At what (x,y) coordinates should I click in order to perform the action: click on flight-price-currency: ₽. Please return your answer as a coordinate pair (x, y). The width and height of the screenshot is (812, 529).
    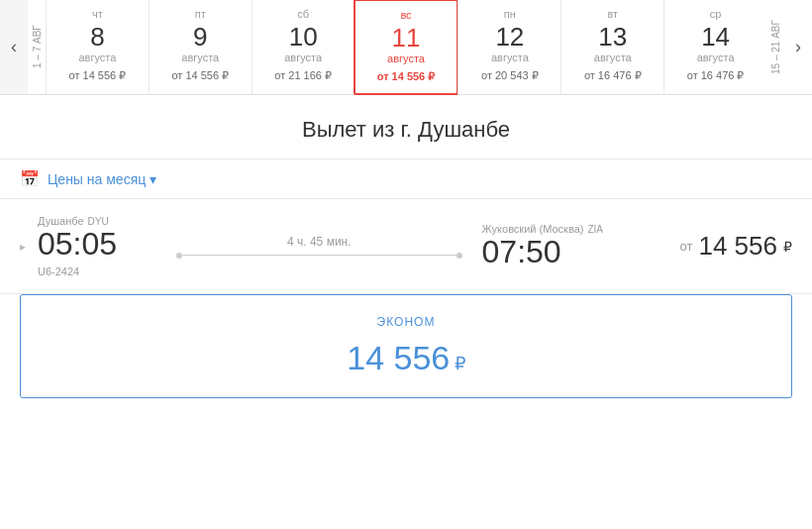
    Looking at the image, I should click on (788, 247).